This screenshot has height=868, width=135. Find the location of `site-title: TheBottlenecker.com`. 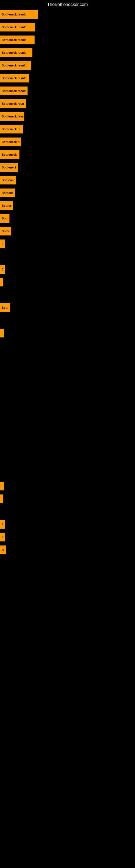

site-title: TheBottlenecker.com is located at coordinates (68, 4).